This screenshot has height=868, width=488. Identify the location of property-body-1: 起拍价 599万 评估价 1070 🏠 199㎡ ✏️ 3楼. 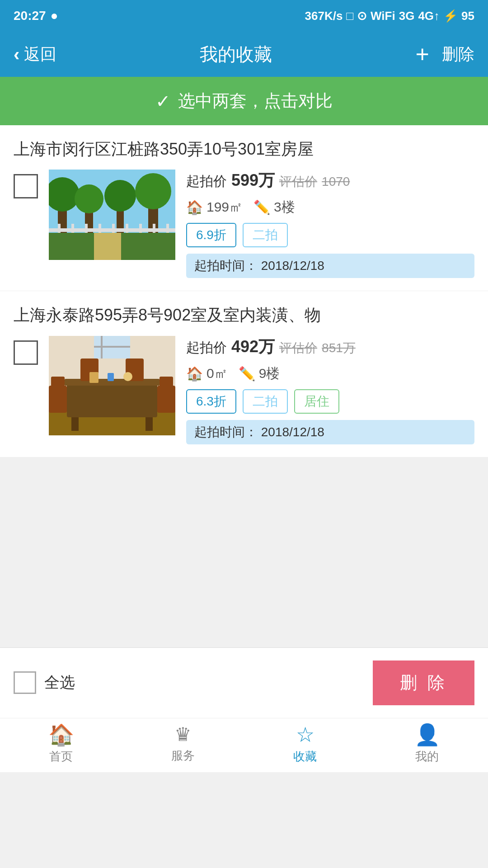
(244, 224).